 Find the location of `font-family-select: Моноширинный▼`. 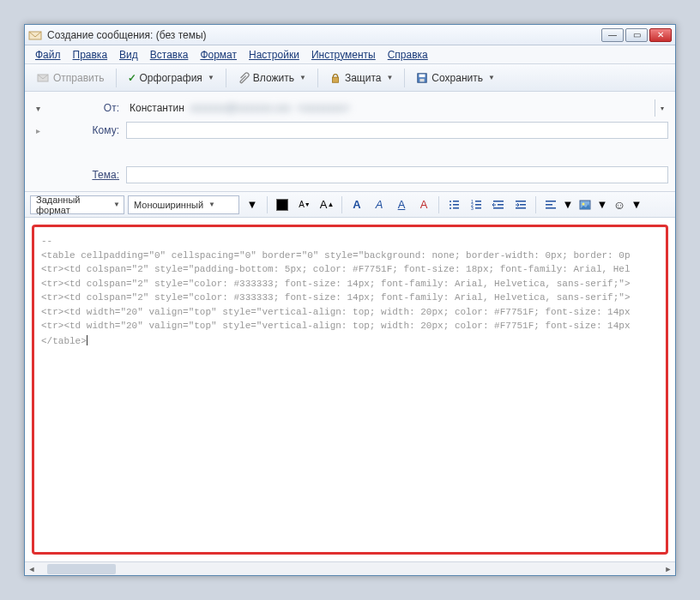

font-family-select: Моноширинный▼ is located at coordinates (184, 205).